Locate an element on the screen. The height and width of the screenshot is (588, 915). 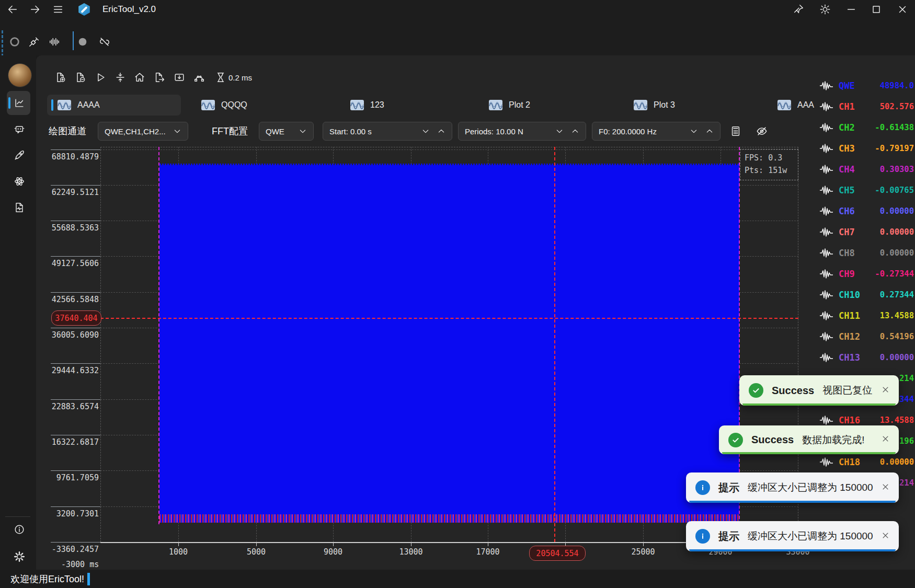
channel-value: 48984.0 is located at coordinates (880, 86).